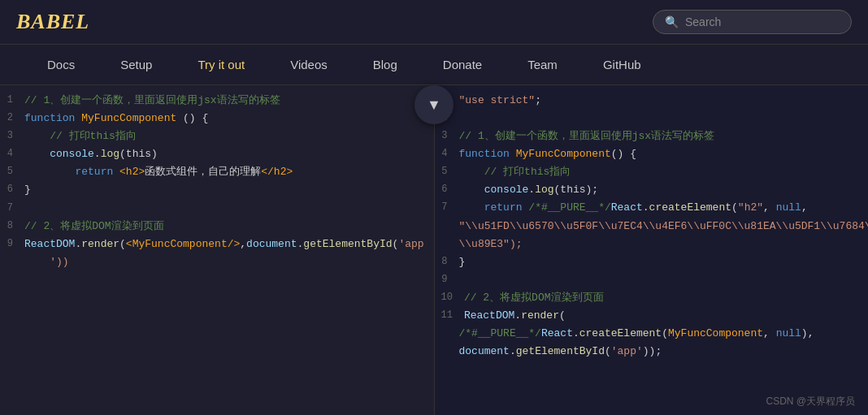 The height and width of the screenshot is (415, 868). I want to click on code-line: 3 // 打印this指向, so click(217, 136).